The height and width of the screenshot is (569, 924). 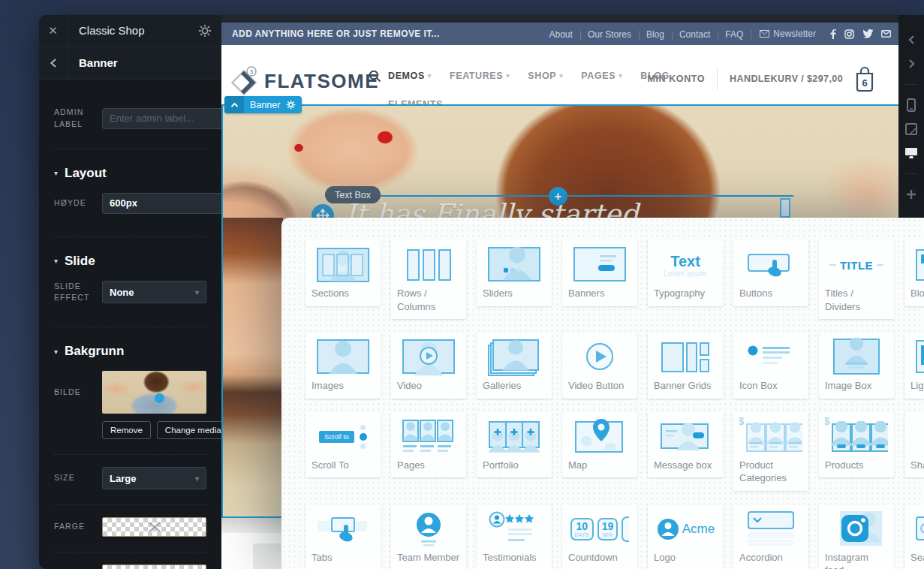 I want to click on galleries-icon, so click(x=514, y=357).